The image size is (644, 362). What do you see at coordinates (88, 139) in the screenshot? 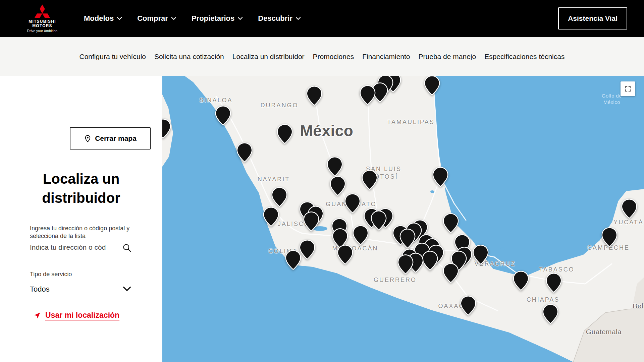
I see `map-pin-icon` at bounding box center [88, 139].